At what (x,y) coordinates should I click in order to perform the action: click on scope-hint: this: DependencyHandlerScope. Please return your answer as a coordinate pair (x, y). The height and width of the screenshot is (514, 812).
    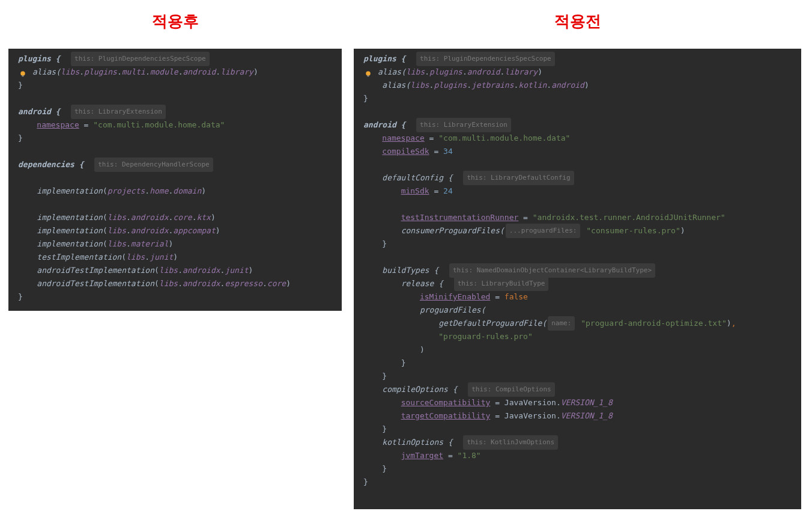
    Looking at the image, I should click on (154, 165).